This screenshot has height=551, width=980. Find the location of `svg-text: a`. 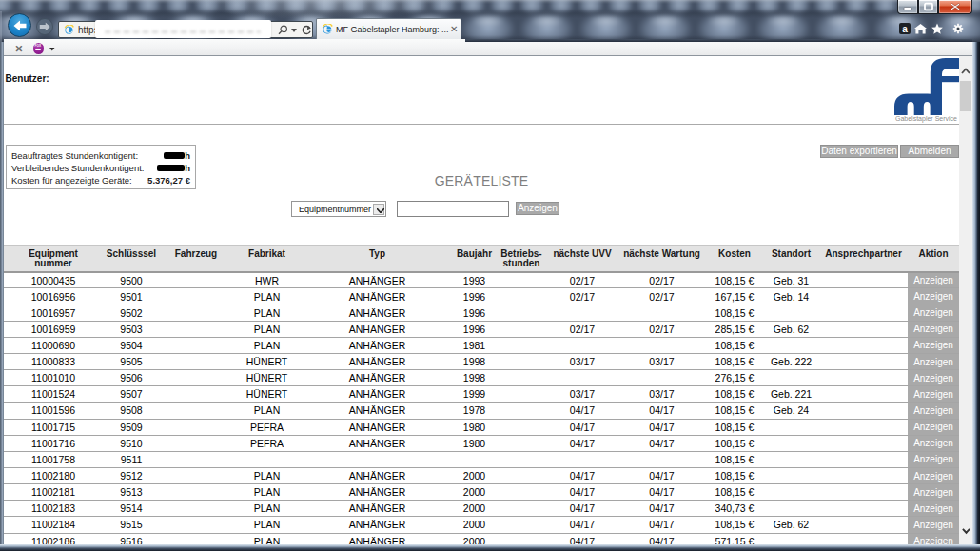

svg-text: a is located at coordinates (905, 29).